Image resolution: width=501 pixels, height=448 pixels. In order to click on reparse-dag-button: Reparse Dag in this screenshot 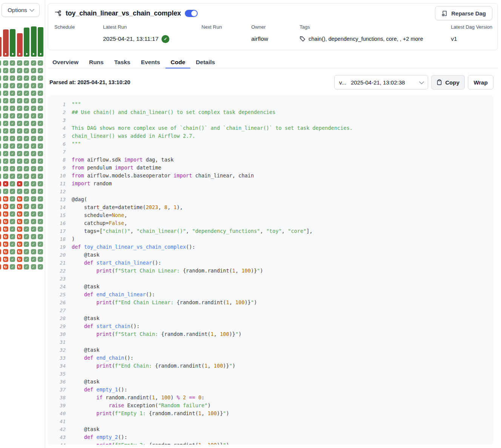, I will do `click(464, 13)`.